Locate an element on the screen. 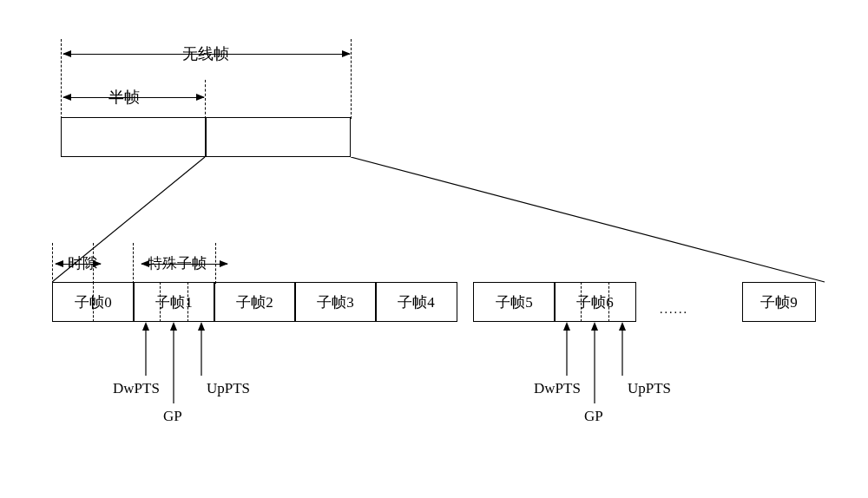 This screenshot has width=868, height=498. sf6-div1 is located at coordinates (582, 302).